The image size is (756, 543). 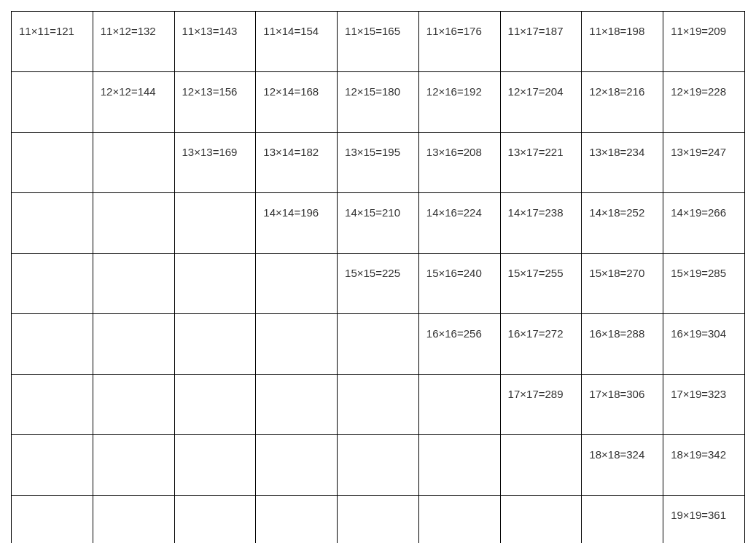 What do you see at coordinates (623, 163) in the screenshot?
I see `table-cell: 13×18=234` at bounding box center [623, 163].